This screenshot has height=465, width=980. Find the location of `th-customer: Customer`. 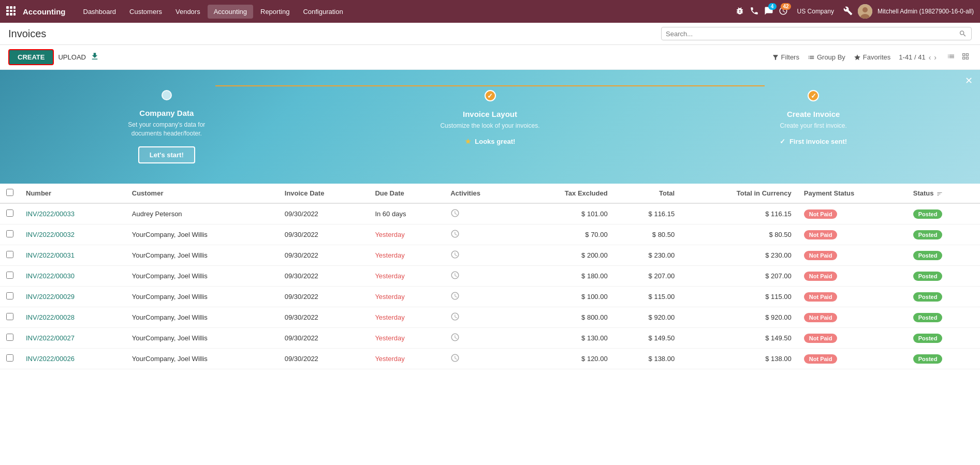

th-customer: Customer is located at coordinates (202, 193).